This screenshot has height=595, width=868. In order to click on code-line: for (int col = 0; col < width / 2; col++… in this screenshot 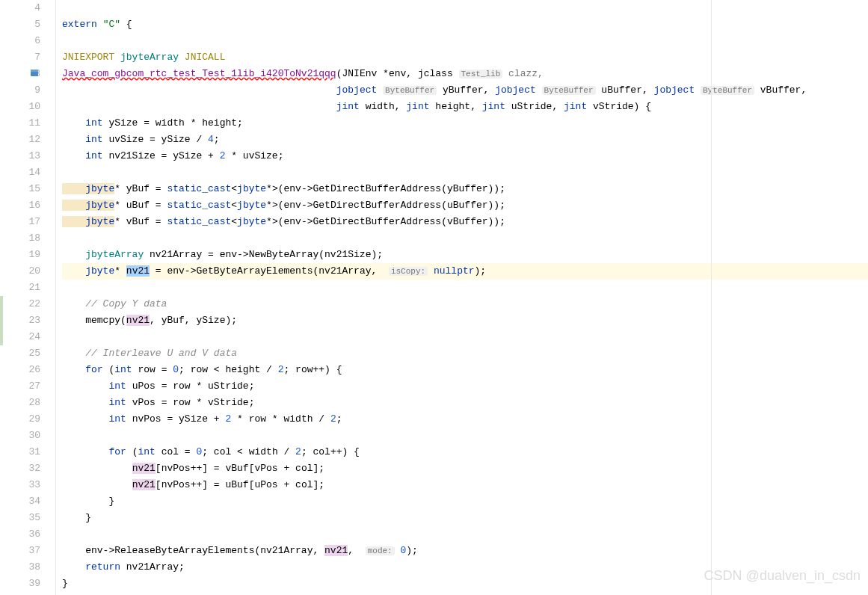, I will do `click(465, 452)`.